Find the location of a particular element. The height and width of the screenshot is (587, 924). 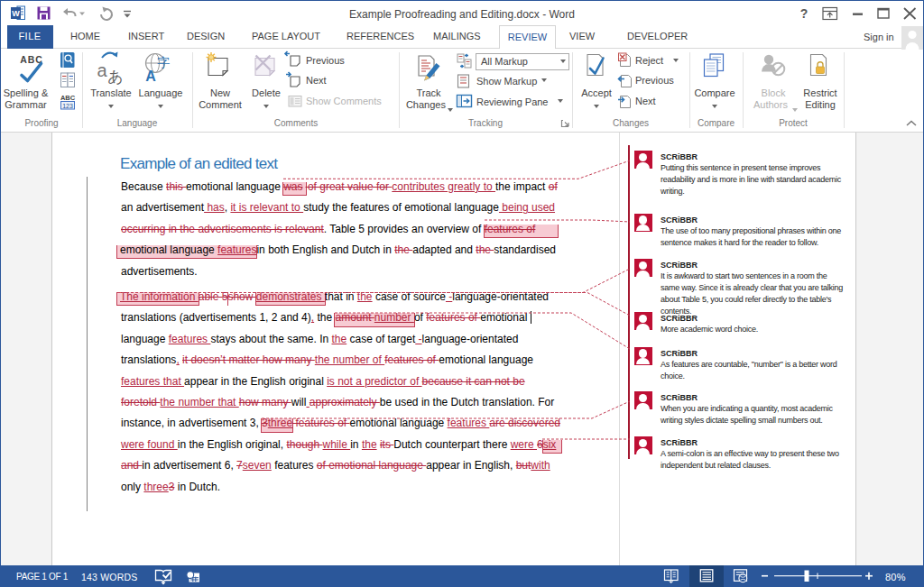

svg-text: 123 is located at coordinates (68, 106).